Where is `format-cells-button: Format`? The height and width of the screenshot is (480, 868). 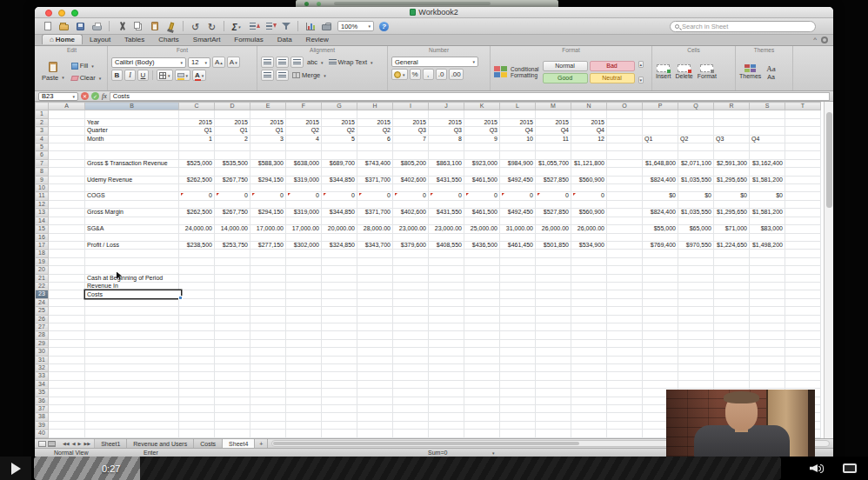 format-cells-button: Format is located at coordinates (707, 71).